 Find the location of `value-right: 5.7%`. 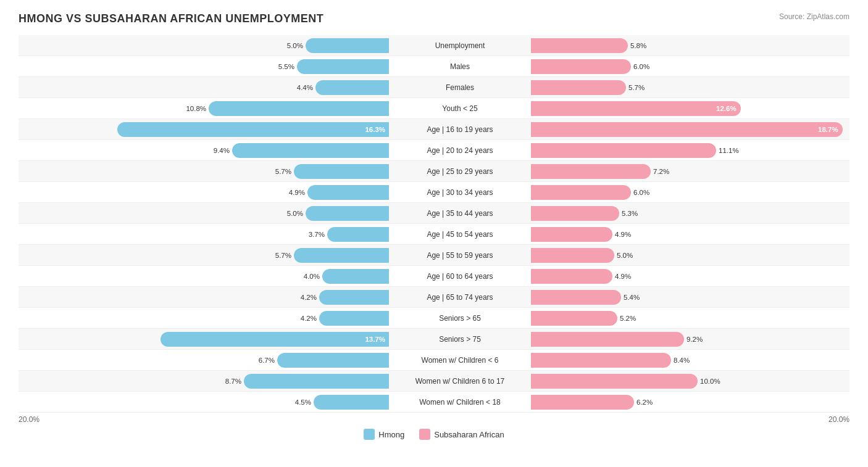

value-right: 5.7% is located at coordinates (636, 88).